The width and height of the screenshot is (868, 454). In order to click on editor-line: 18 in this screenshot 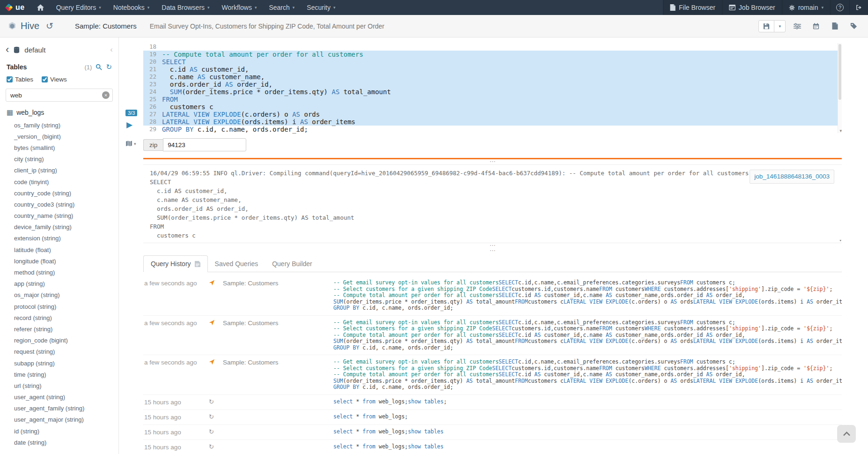, I will do `click(493, 47)`.